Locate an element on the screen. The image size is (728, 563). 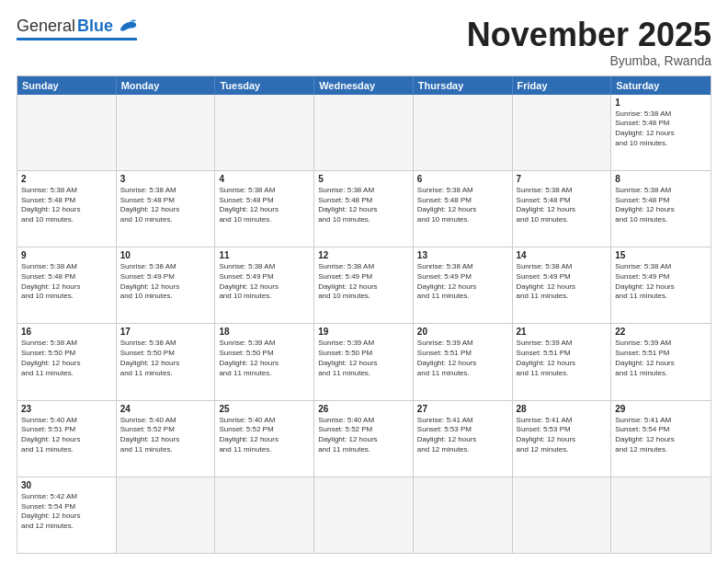
day-number: 28 is located at coordinates (563, 408).